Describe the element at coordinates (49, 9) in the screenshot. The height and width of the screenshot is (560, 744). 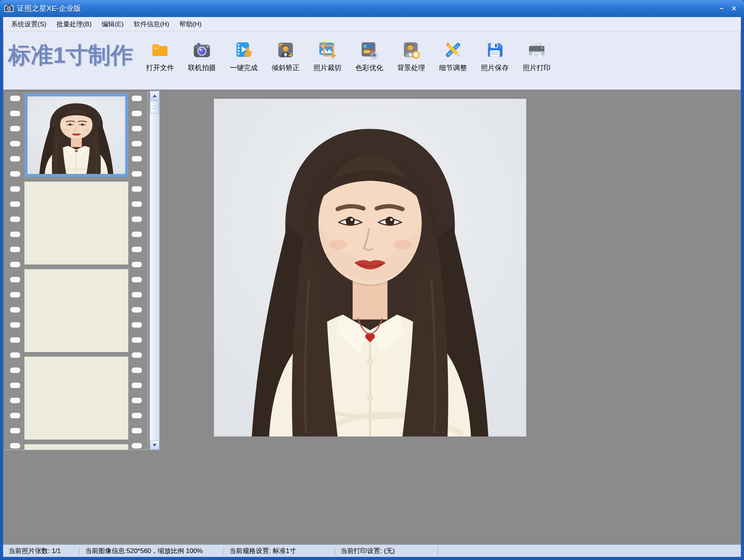
I see `window-title: 证照之星XE-企业版` at that location.